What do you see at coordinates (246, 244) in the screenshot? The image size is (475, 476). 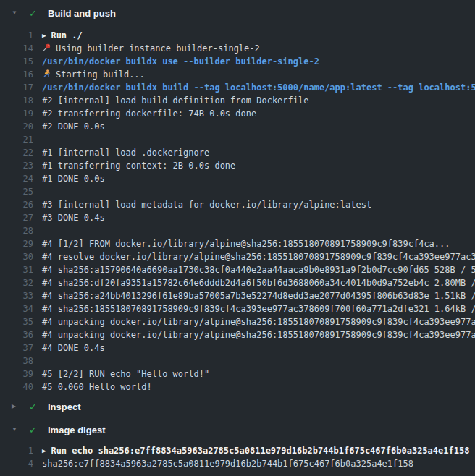 I see `log-text-content: #4 [1/2] FROM docker.io/library/alpine@s…` at bounding box center [246, 244].